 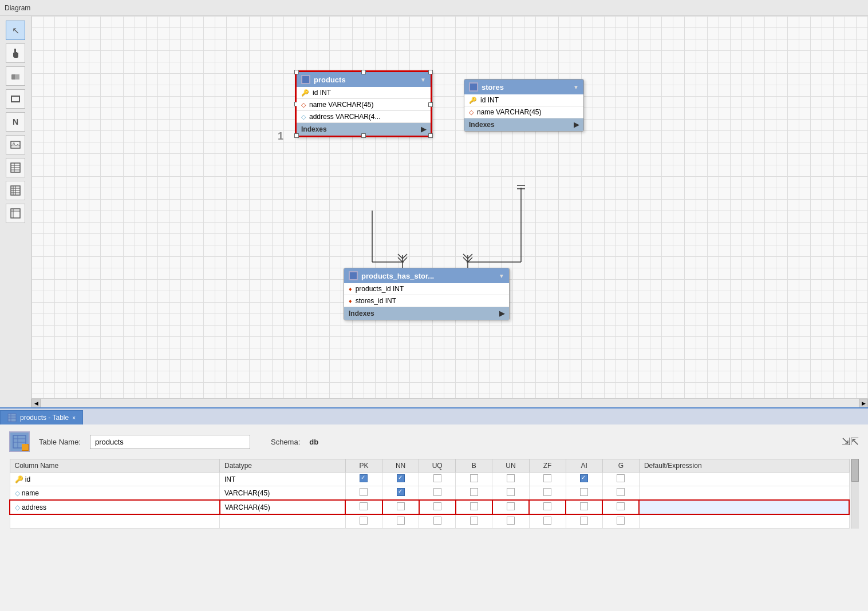 I want to click on empty-un, so click(x=511, y=522).